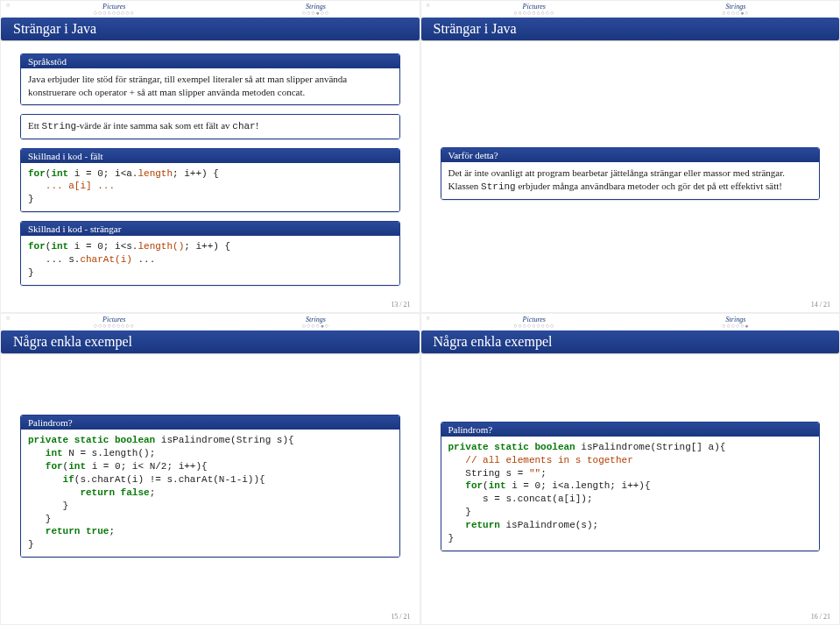 This screenshot has width=840, height=625. I want to click on page-number: 15 / 21, so click(400, 617).